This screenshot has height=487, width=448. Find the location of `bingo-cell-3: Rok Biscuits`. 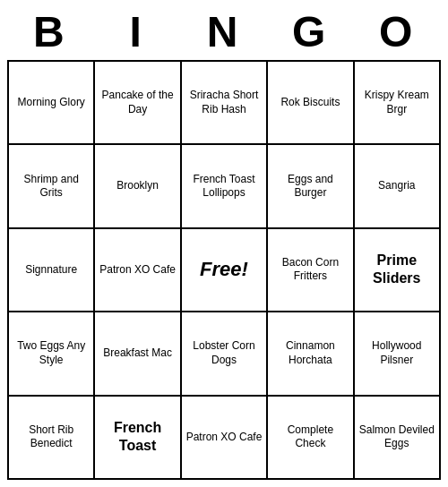

bingo-cell-3: Rok Biscuits is located at coordinates (311, 104).